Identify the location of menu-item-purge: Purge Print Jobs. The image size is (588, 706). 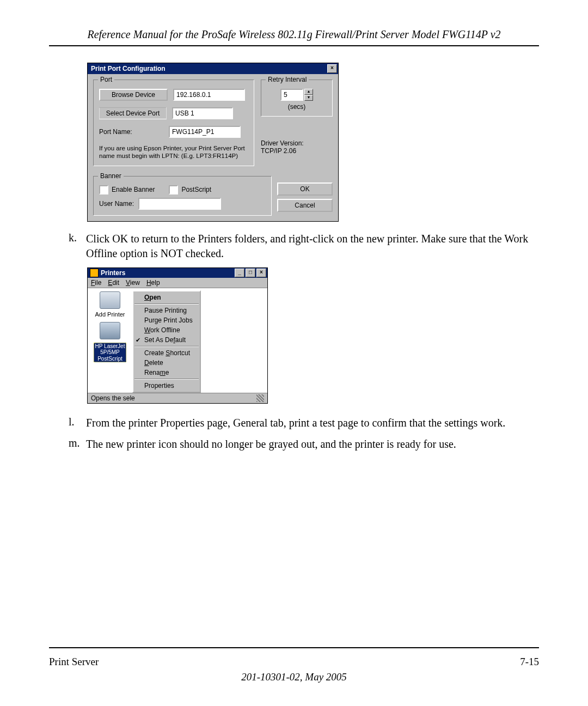
(167, 320).